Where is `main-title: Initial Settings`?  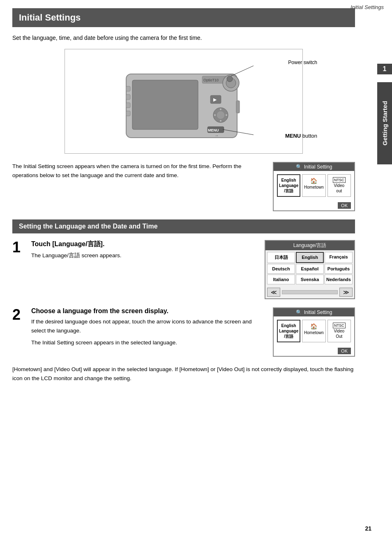
main-title: Initial Settings is located at coordinates (184, 18).